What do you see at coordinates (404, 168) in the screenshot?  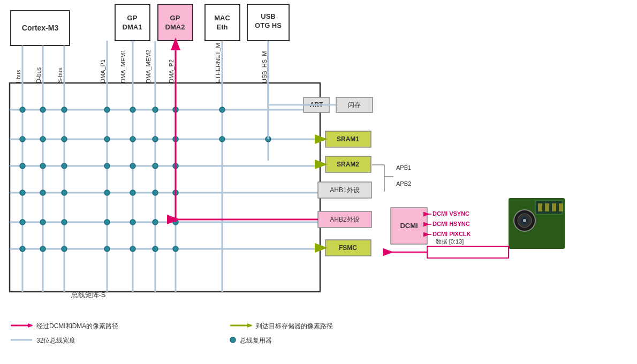 I see `svg-text: APB1` at bounding box center [404, 168].